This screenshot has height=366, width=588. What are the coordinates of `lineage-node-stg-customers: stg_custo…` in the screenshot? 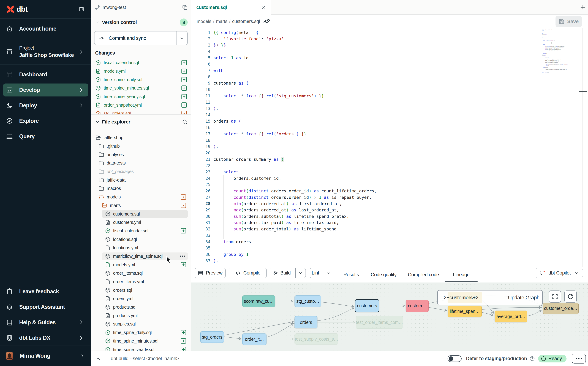 It's located at (308, 301).